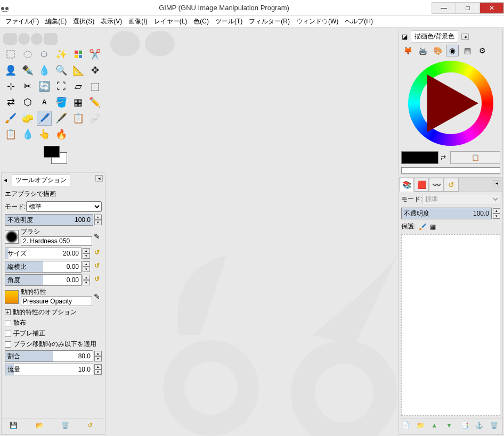  I want to click on layer-opacity-spinner: ▴▾, so click(497, 213).